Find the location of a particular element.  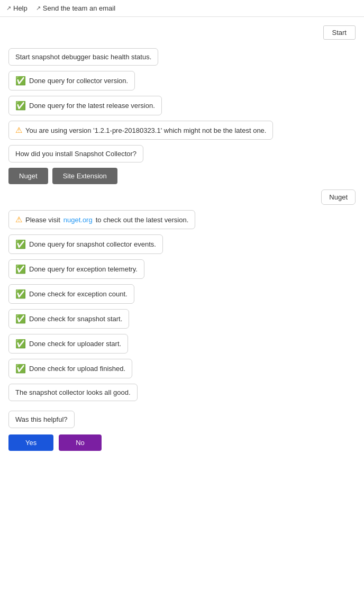

exception-count-text: Done check for exception count. is located at coordinates (78, 294).